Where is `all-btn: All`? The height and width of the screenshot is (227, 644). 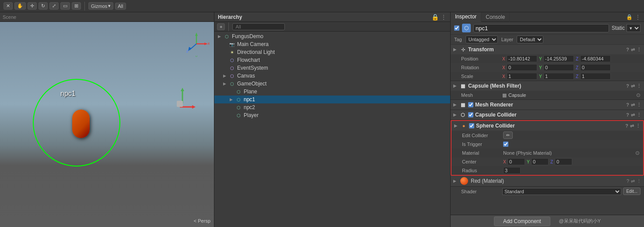
all-btn: All is located at coordinates (120, 6).